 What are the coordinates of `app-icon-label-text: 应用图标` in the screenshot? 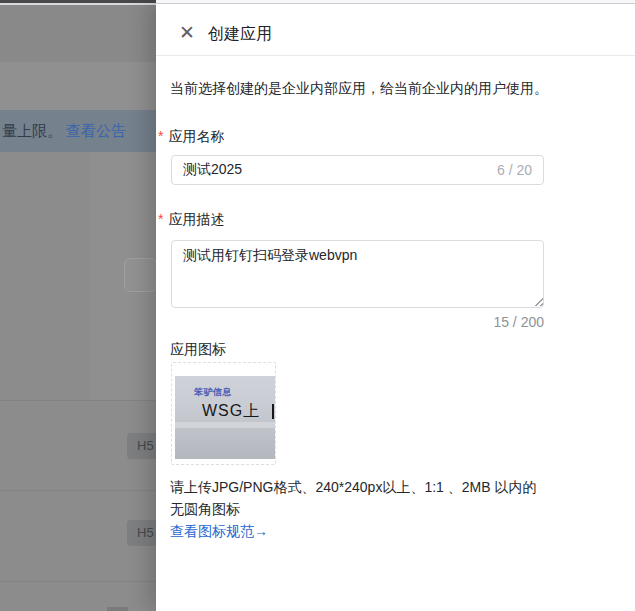 It's located at (198, 350).